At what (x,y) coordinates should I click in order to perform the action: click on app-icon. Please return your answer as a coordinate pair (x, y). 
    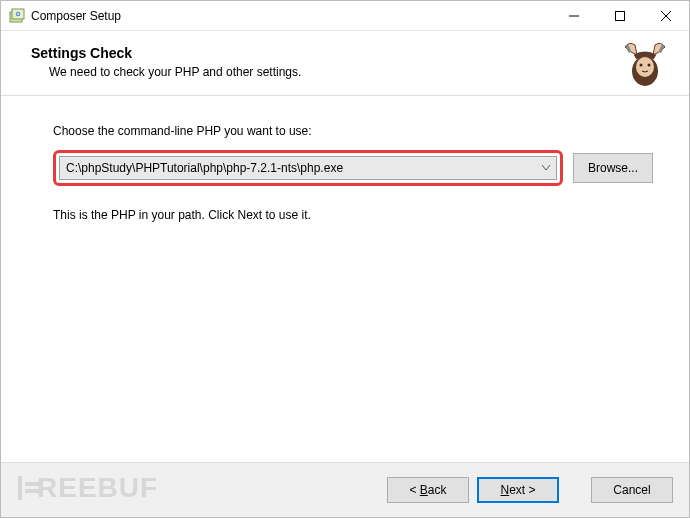
    Looking at the image, I should click on (17, 16).